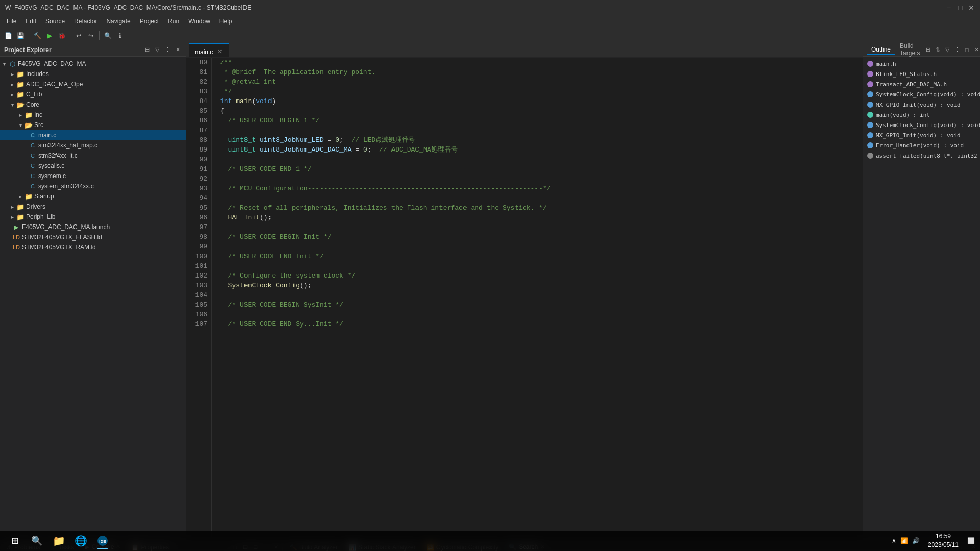 The width and height of the screenshot is (980, 551). What do you see at coordinates (37, 541) in the screenshot?
I see `taskbar-search: 🔍` at bounding box center [37, 541].